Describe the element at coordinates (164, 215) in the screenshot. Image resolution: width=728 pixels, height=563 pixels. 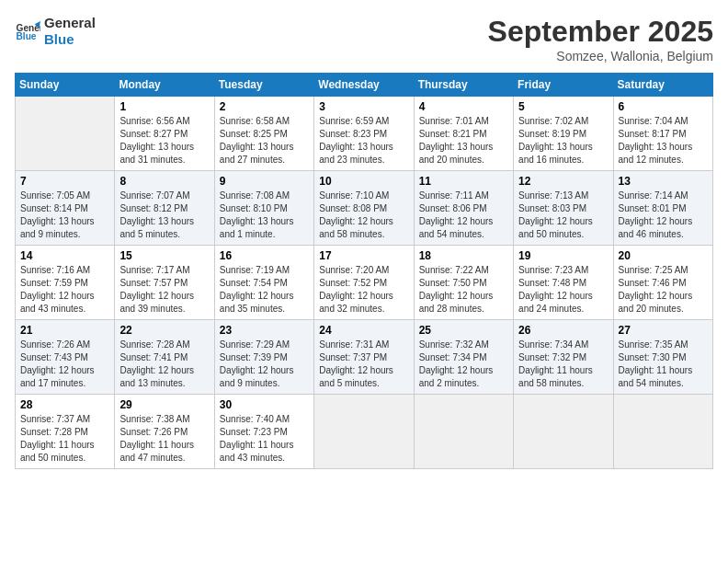
I see `day-info: Sunrise: 7:07 AMSunset: 8:12 PMDaylight:…` at that location.